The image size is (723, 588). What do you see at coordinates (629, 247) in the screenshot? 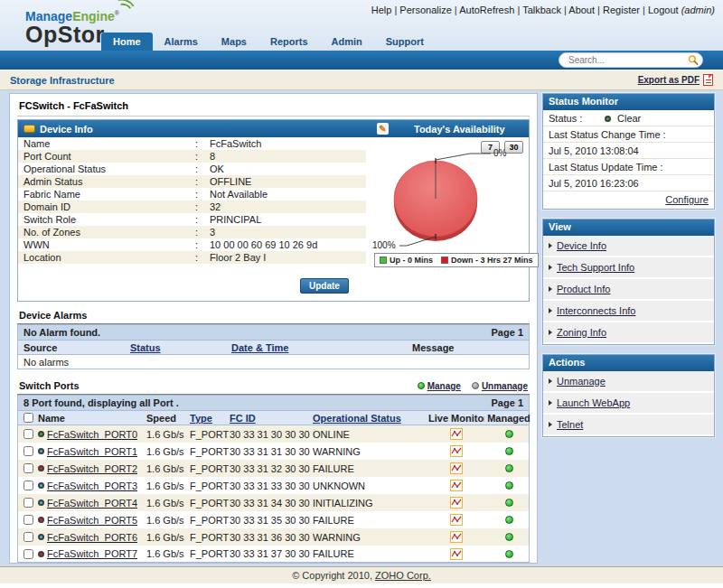
I see `sidebar-item-device-info: Device Info` at bounding box center [629, 247].